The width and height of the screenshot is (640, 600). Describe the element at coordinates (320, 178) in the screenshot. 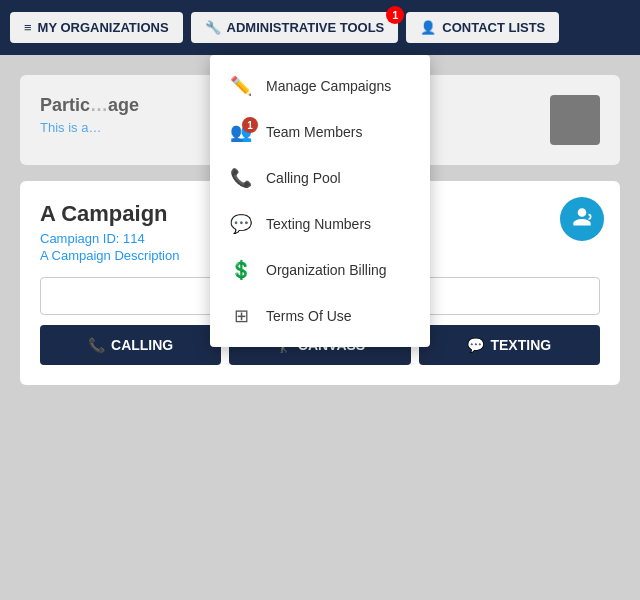

I see `calling-pool-item: 📞 Calling Pool` at that location.